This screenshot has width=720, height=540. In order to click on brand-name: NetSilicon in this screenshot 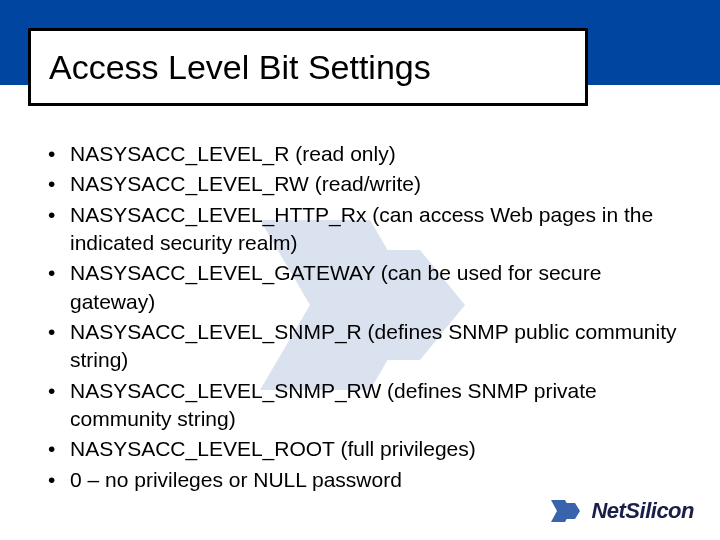, I will do `click(642, 511)`.